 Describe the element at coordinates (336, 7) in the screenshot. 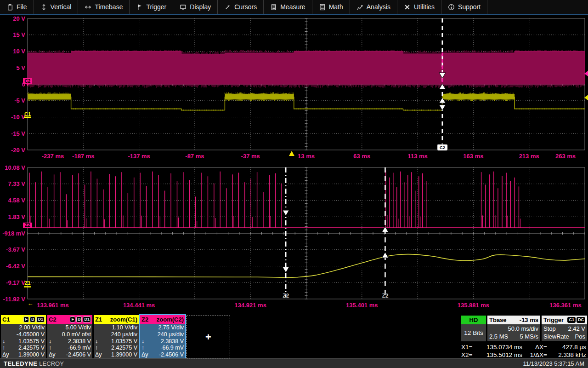

I see `menu-label: Math` at that location.